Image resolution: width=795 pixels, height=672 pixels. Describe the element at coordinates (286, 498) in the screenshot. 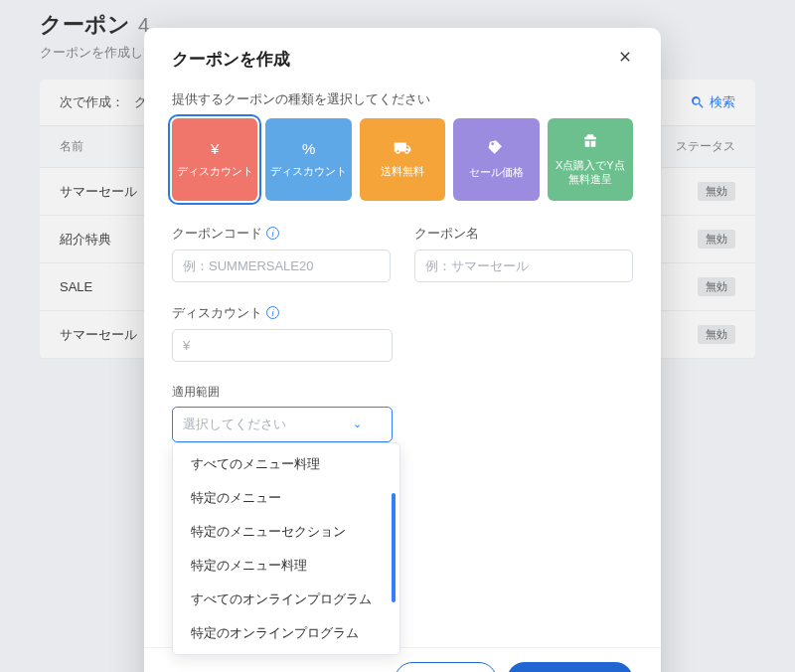

I see `scope-option: 特定のメニュー` at that location.